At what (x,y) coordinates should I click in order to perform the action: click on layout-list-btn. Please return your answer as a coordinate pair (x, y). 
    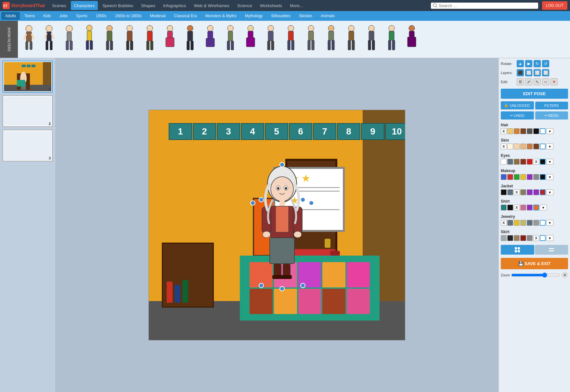
    Looking at the image, I should click on (552, 250).